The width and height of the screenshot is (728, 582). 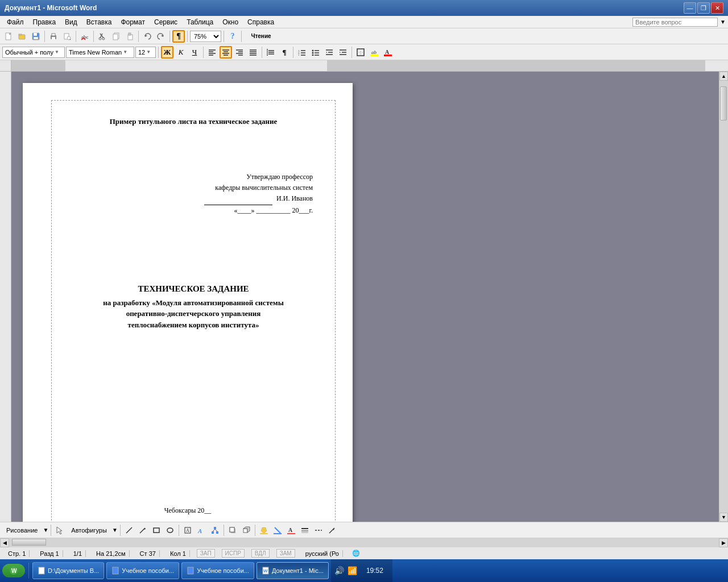 What do you see at coordinates (85, 36) in the screenshot?
I see `spell-check-button: abc` at bounding box center [85, 36].